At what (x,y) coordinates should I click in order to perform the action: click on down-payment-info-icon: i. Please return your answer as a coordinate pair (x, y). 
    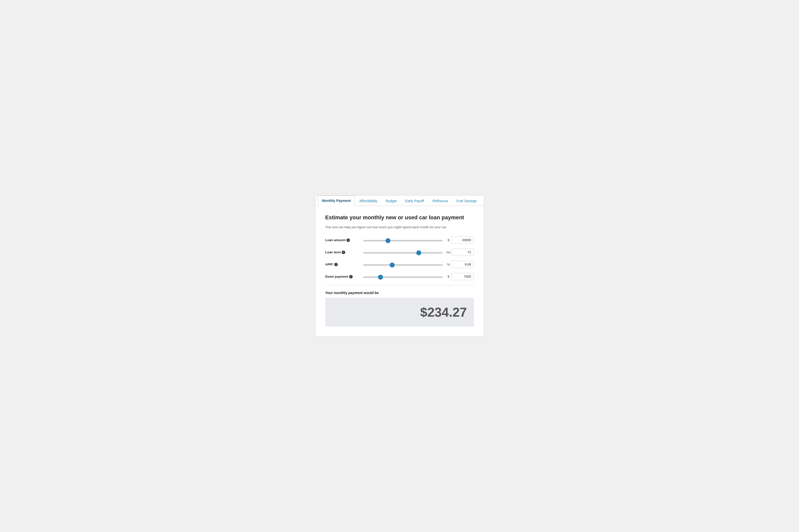
    Looking at the image, I should click on (351, 277).